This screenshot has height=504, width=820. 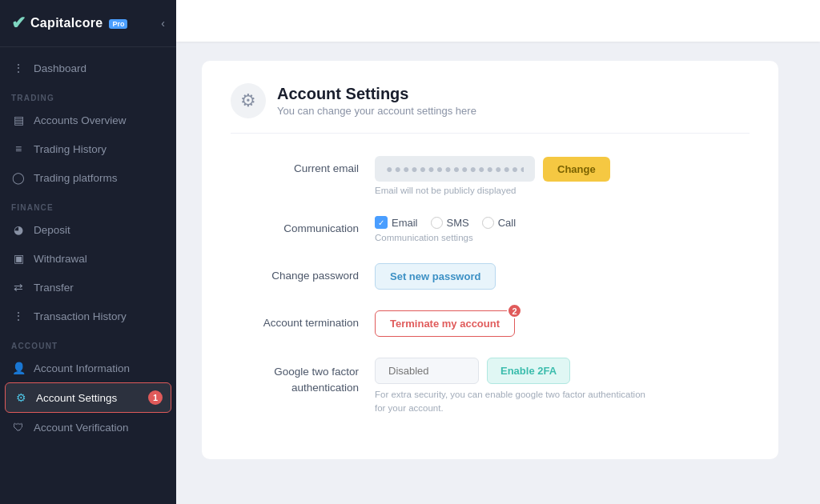 What do you see at coordinates (455, 169) in the screenshot?
I see `email-input` at bounding box center [455, 169].